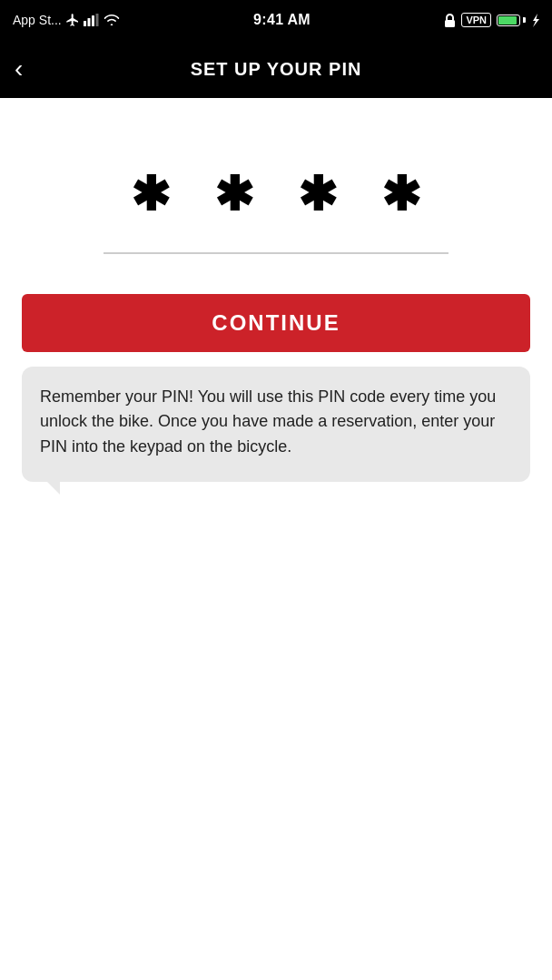  What do you see at coordinates (73, 20) in the screenshot?
I see `airplane-icon` at bounding box center [73, 20].